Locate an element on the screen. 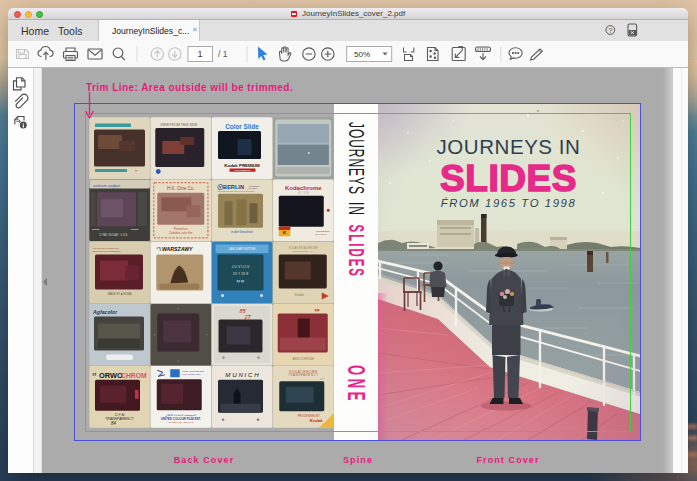  svg-text: Color Slide is located at coordinates (242, 126).